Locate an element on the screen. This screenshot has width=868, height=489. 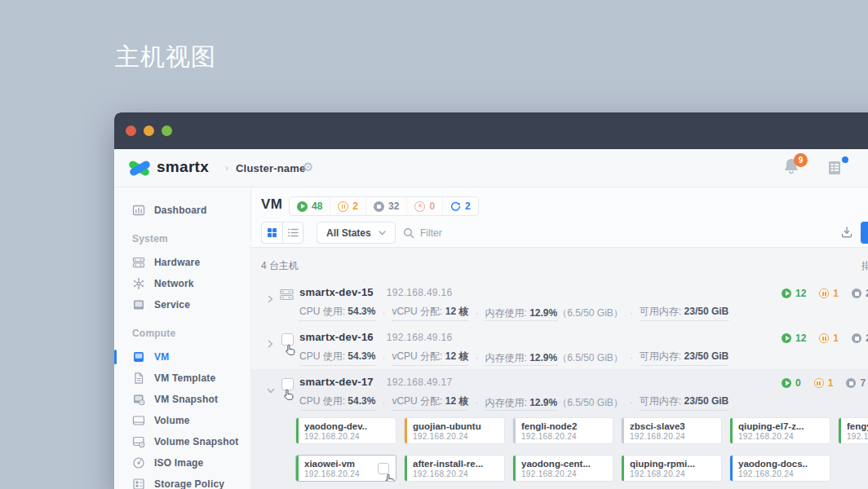
running-vm-badge: 12 is located at coordinates (794, 293).